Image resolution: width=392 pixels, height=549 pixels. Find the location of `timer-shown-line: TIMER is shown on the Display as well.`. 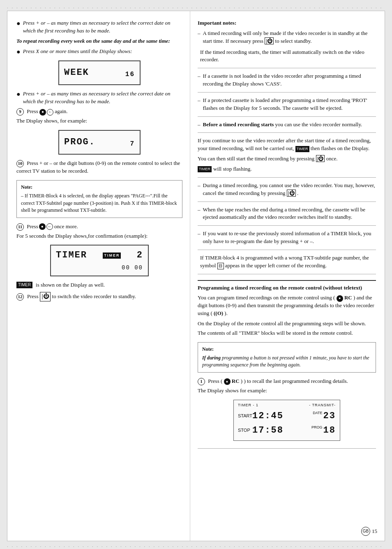

timer-shown-line: TIMER is shown on the Display as well. is located at coordinates (99, 285).